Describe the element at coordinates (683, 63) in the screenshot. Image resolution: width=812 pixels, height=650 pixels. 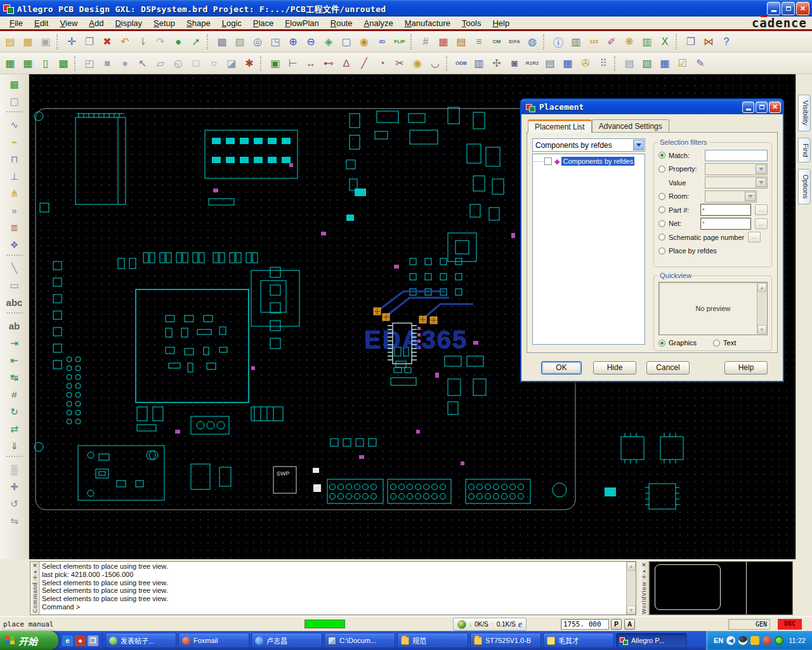
I see `checklist-icon: ☑` at that location.